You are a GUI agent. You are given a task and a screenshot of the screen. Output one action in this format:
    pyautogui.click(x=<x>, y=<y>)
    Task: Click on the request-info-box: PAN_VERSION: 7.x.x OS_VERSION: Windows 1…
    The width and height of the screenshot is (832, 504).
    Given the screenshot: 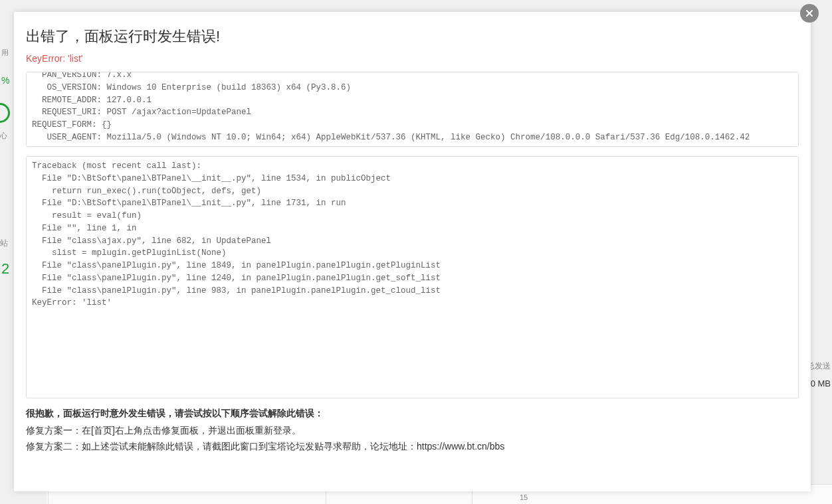 What is the action you would take?
    pyautogui.click(x=412, y=109)
    